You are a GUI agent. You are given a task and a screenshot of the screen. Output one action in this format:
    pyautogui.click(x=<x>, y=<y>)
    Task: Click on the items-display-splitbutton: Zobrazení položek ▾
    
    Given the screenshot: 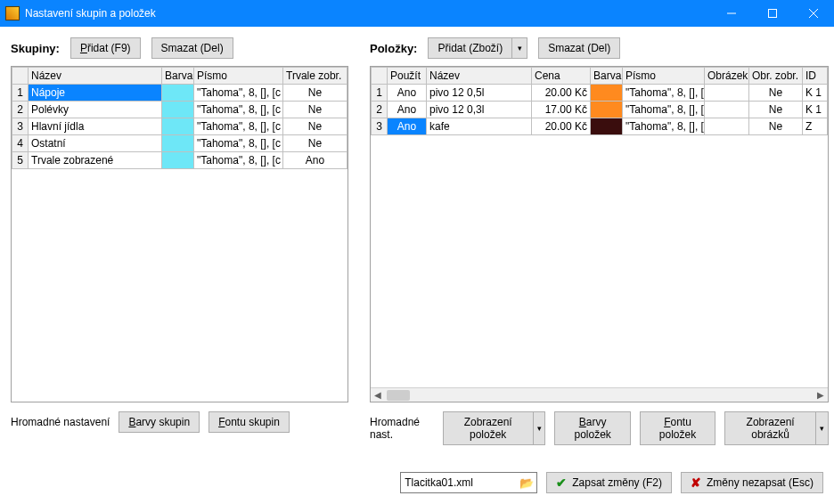 What is the action you would take?
    pyautogui.click(x=495, y=428)
    